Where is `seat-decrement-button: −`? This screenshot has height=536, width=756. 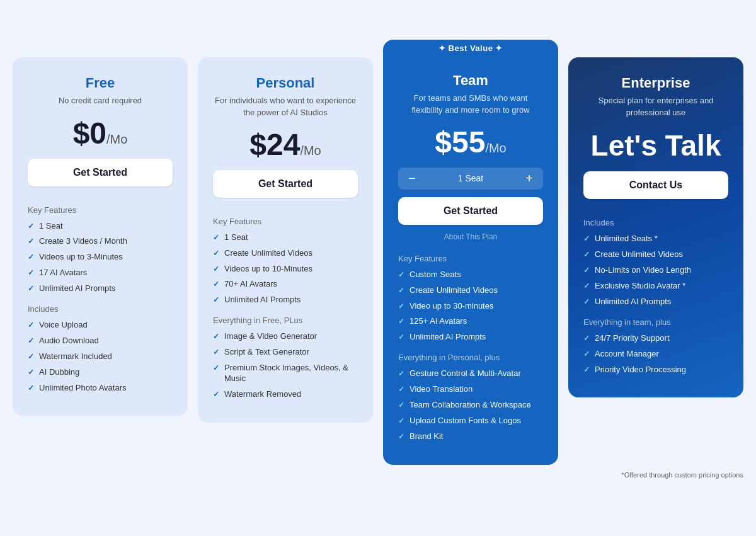 seat-decrement-button: − is located at coordinates (412, 179).